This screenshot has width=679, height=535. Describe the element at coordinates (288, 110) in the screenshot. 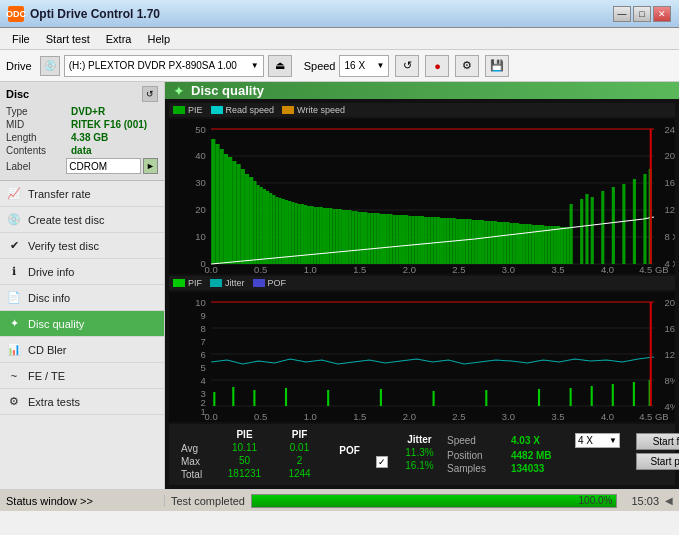

I see `write-speed-legend-color` at that location.